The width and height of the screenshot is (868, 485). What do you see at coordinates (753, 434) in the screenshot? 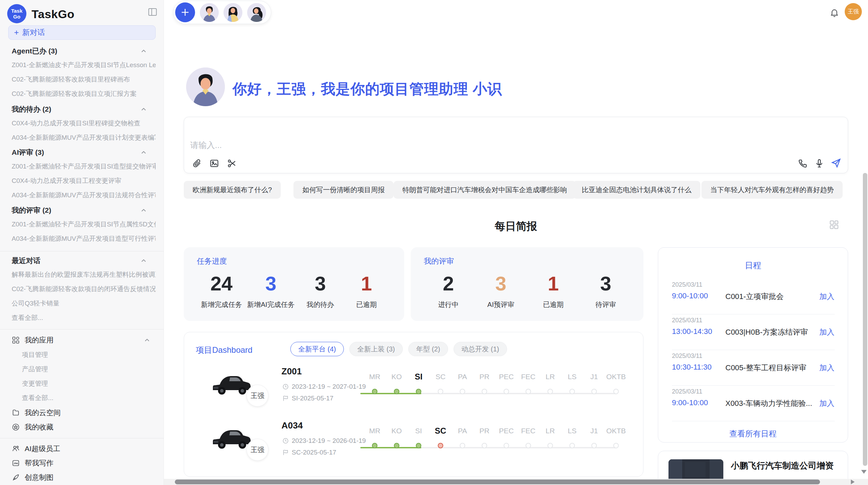
I see `view-all-schedule-link: 查看所有日程` at bounding box center [753, 434].